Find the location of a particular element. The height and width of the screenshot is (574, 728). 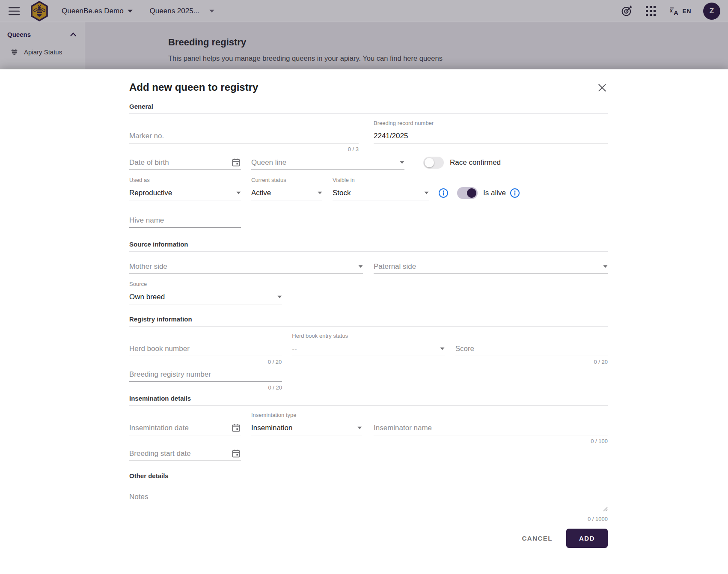

dialog-title: Add new queen to registry is located at coordinates (193, 87).